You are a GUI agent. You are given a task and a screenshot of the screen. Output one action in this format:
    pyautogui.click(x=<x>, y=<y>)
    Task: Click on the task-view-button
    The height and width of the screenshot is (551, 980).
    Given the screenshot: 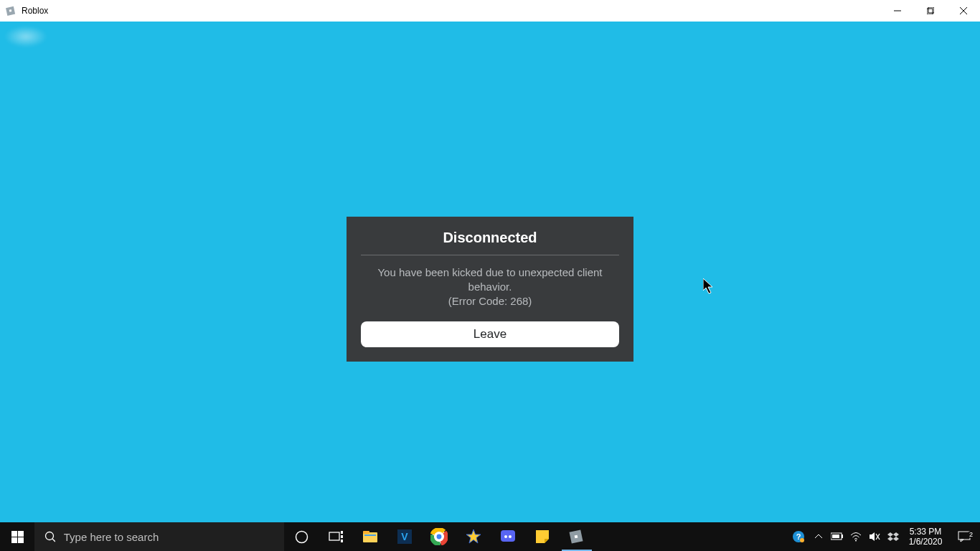 What is the action you would take?
    pyautogui.click(x=336, y=537)
    